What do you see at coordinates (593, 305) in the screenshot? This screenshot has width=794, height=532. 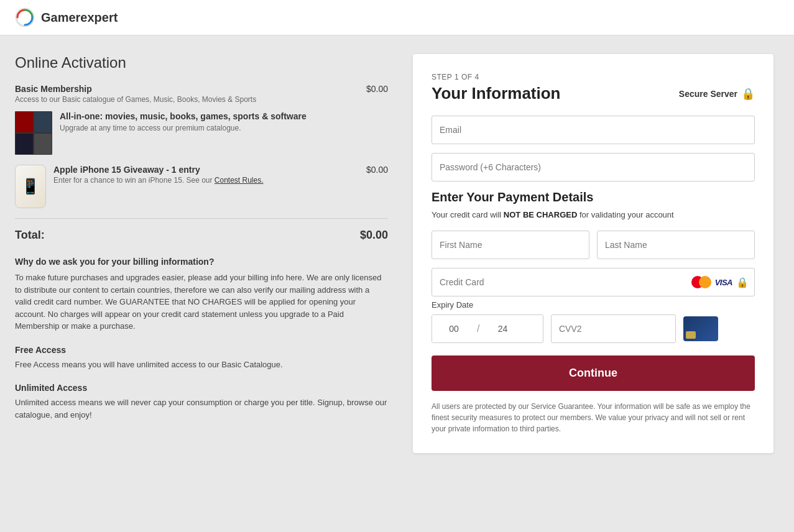 I see `expiry-label: Expiry Date` at bounding box center [593, 305].